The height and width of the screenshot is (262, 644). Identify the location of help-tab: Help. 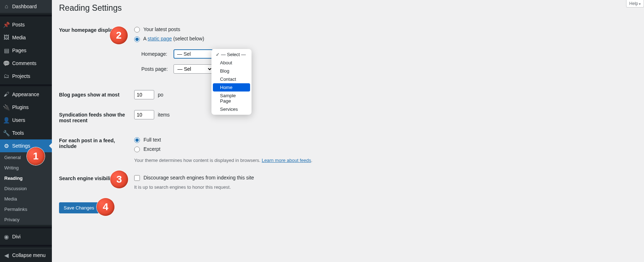
(635, 4).